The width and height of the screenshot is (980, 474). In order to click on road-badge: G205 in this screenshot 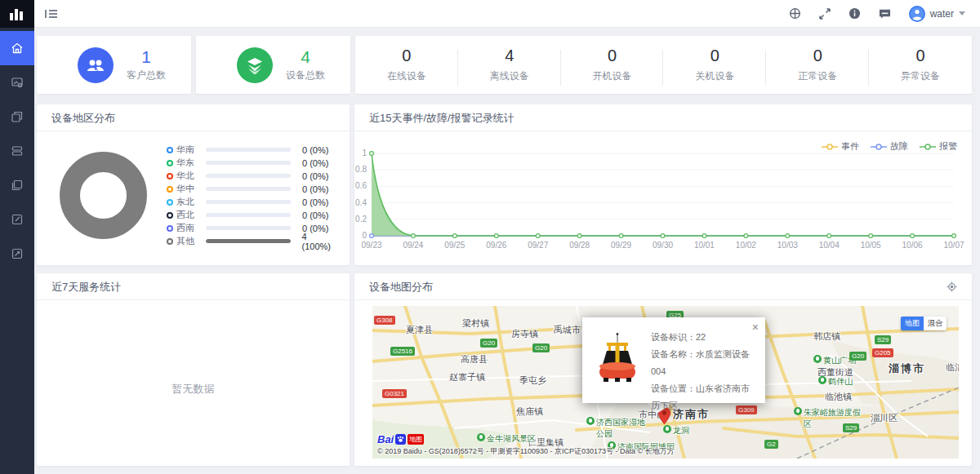, I will do `click(883, 352)`.